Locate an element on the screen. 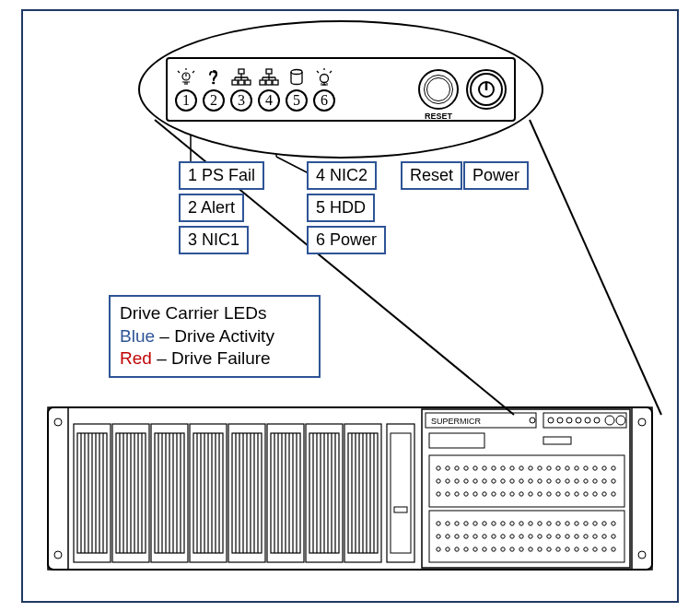 This screenshot has height=612, width=700. reset-button-label: RESET is located at coordinates (438, 116).